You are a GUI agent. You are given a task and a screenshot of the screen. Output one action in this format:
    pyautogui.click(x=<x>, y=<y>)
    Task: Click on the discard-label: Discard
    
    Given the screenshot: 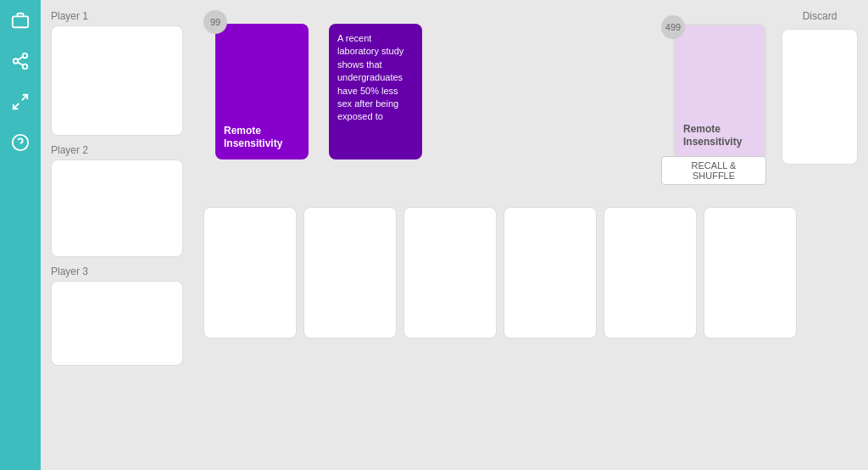 What is the action you would take?
    pyautogui.click(x=821, y=16)
    